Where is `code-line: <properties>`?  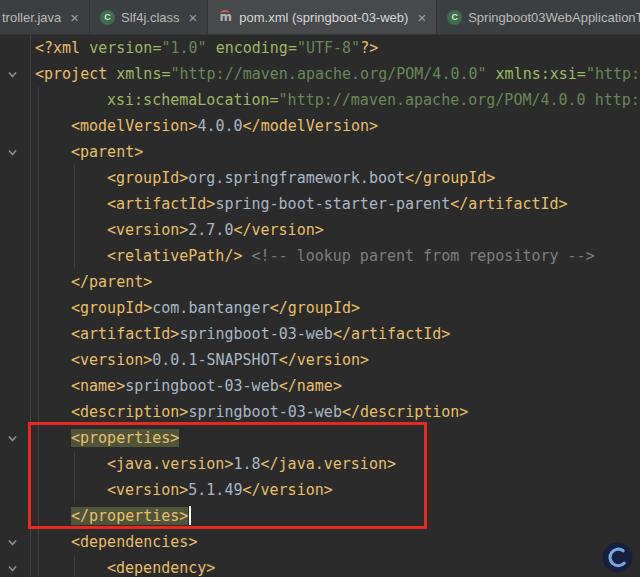 code-line: <properties> is located at coordinates (320, 438).